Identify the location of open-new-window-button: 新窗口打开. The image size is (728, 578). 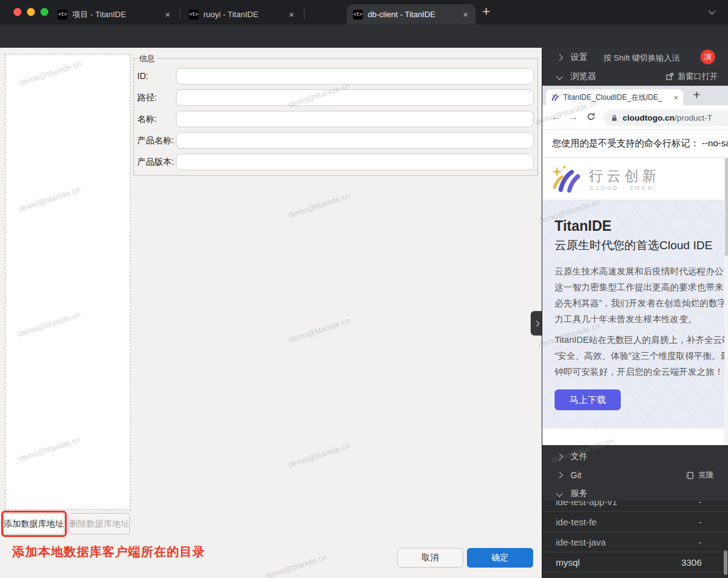
(691, 76).